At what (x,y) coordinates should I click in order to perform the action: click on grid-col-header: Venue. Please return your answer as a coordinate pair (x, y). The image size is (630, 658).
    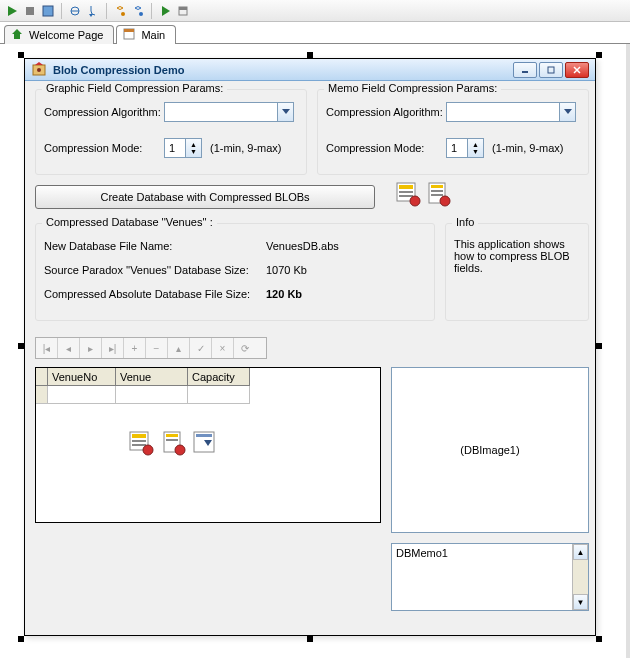
    Looking at the image, I should click on (152, 377).